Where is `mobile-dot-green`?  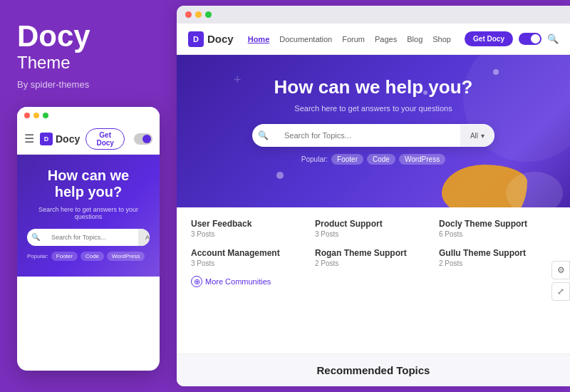 mobile-dot-green is located at coordinates (46, 115).